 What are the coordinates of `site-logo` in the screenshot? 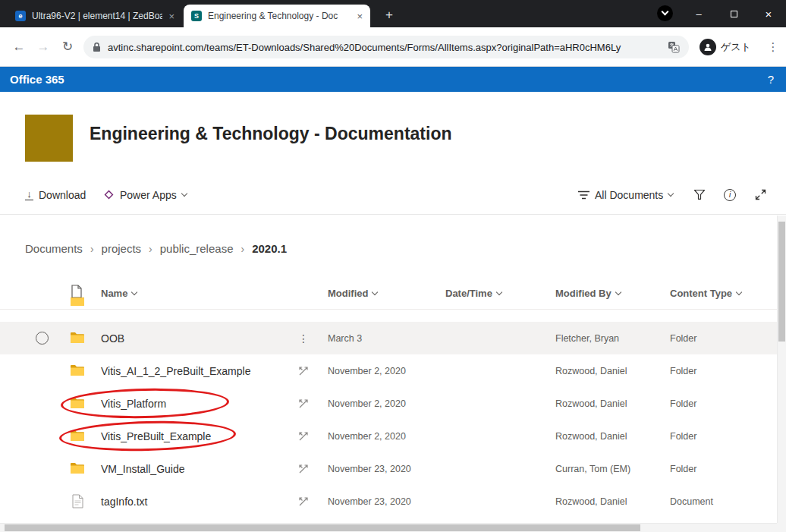 It's located at (49, 138).